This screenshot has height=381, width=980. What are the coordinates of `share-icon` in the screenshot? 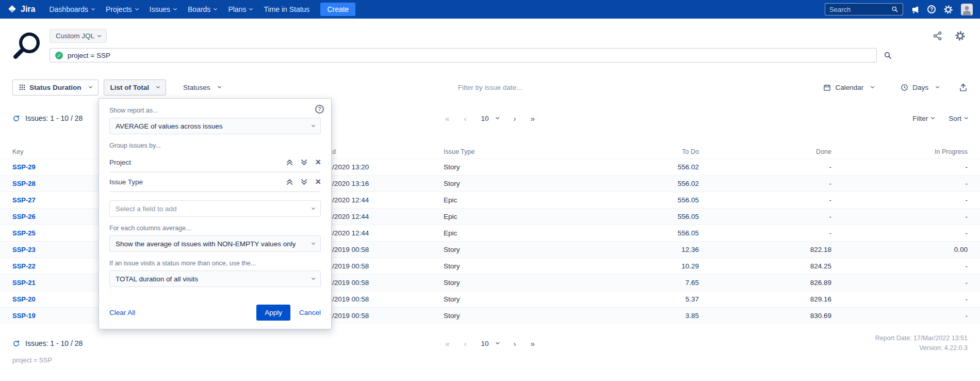 It's located at (938, 36).